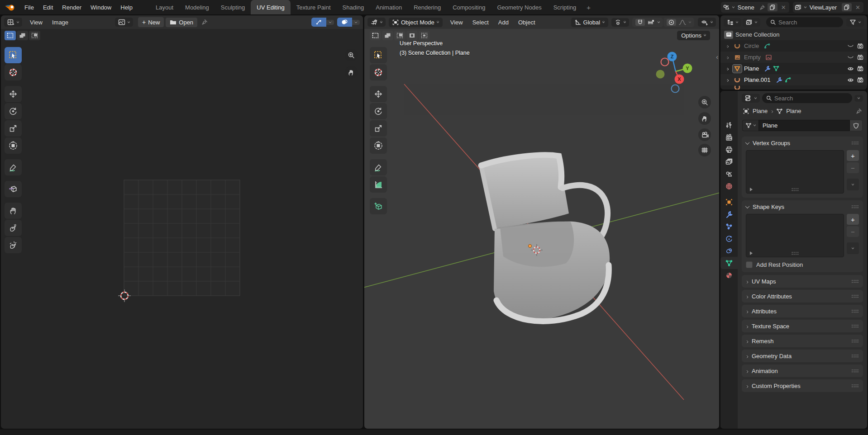  Describe the element at coordinates (751, 98) in the screenshot. I see `properties-display-button` at that location.